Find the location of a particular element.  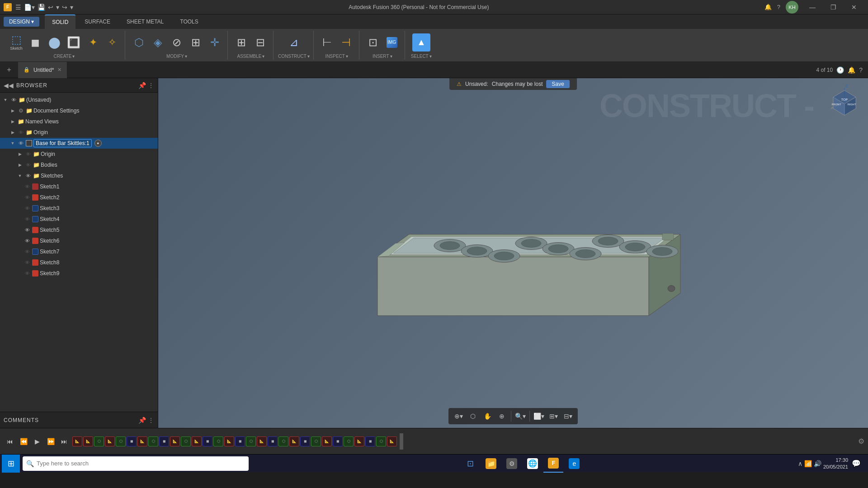

undo-dropdown-btn: ▾ is located at coordinates (58, 7).